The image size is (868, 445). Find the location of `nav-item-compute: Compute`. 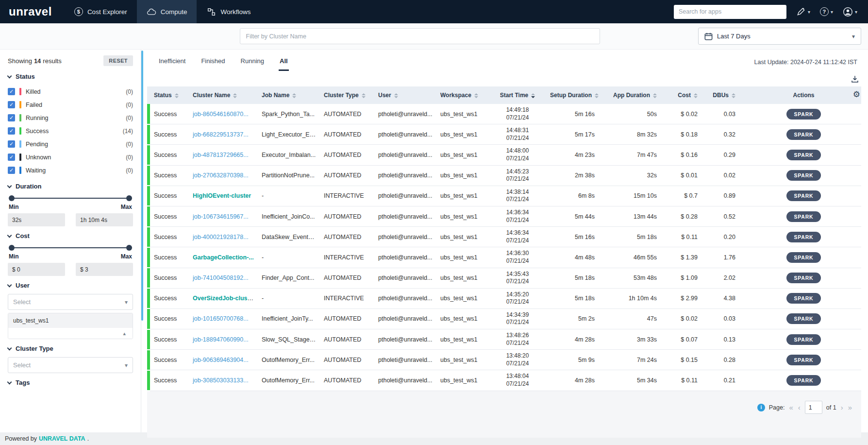

nav-item-compute: Compute is located at coordinates (167, 12).